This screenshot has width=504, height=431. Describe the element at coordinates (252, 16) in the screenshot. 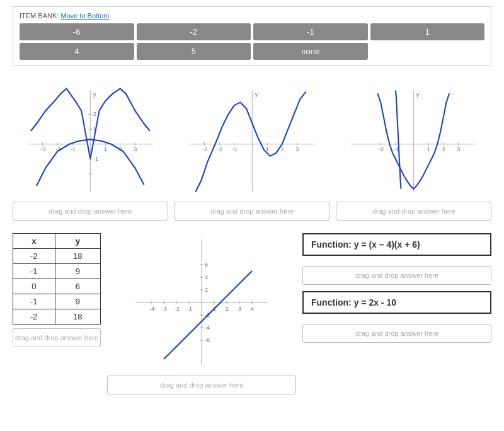

I see `item-bank-title: ITEM BANK: Move to Bottom` at that location.